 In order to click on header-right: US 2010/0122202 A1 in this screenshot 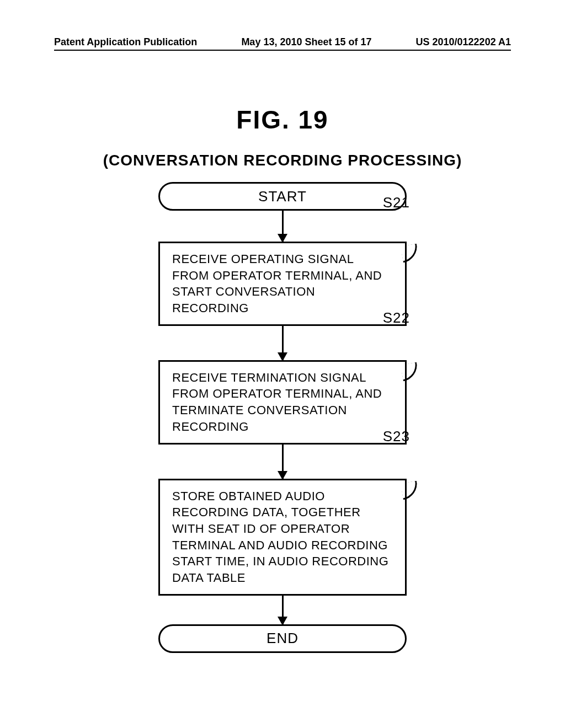, I will do `click(463, 42)`.